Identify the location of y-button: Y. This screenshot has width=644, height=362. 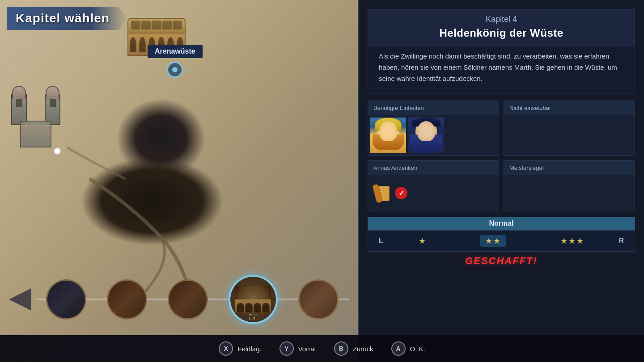
(287, 349).